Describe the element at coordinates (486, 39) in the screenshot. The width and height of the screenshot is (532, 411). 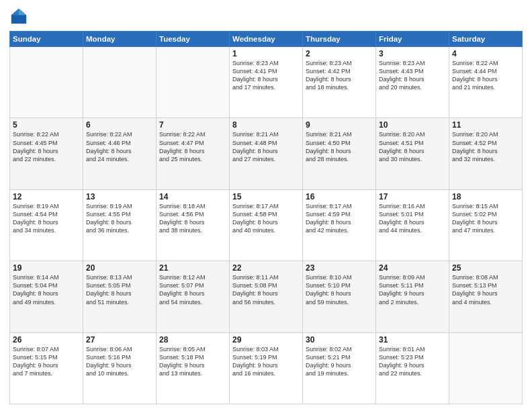
I see `weekday-saturday: Saturday` at that location.